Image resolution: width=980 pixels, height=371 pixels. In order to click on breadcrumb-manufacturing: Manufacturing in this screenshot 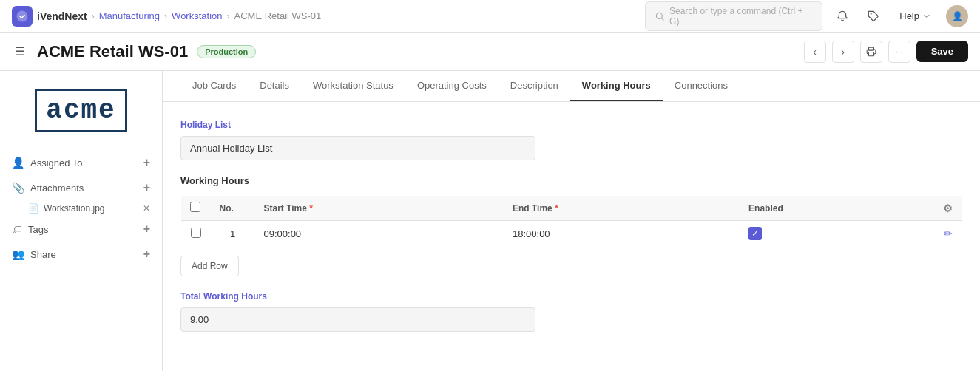, I will do `click(129, 16)`.